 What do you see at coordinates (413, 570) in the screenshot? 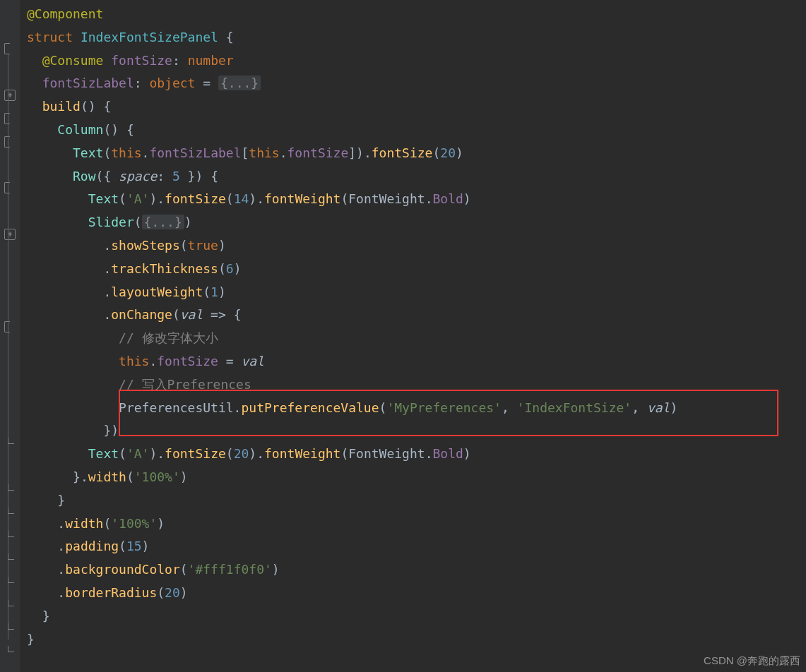
I see `code-line: .backgroundColor('#fff1f0f0')` at bounding box center [413, 570].